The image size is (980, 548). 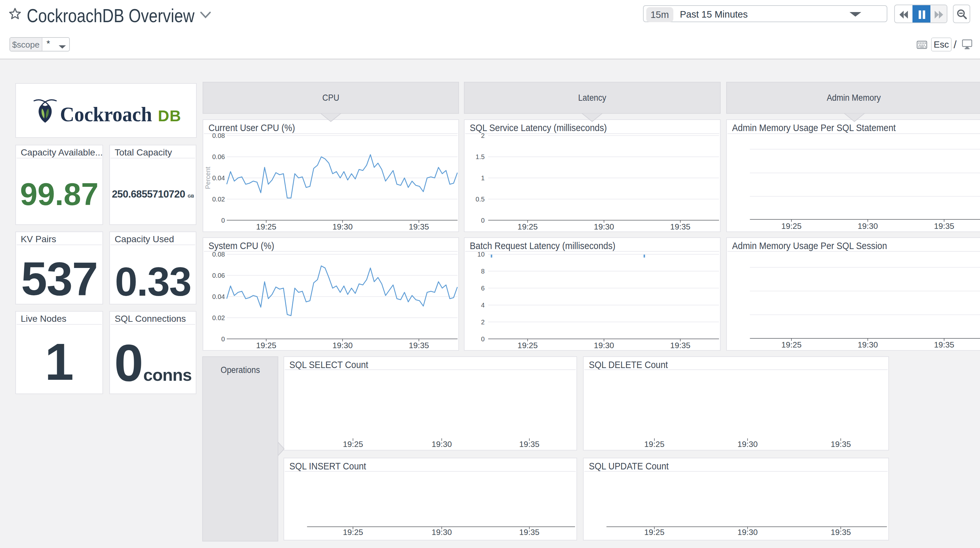 I want to click on svg-text: 6, so click(x=482, y=288).